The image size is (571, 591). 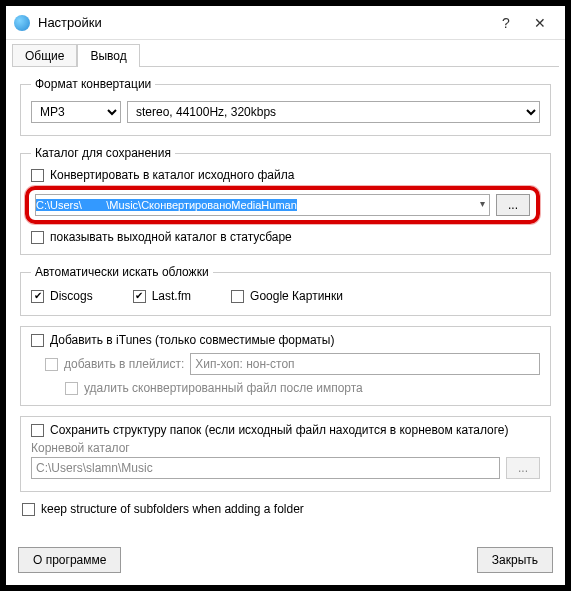 I want to click on about-button: О программе, so click(x=70, y=560).